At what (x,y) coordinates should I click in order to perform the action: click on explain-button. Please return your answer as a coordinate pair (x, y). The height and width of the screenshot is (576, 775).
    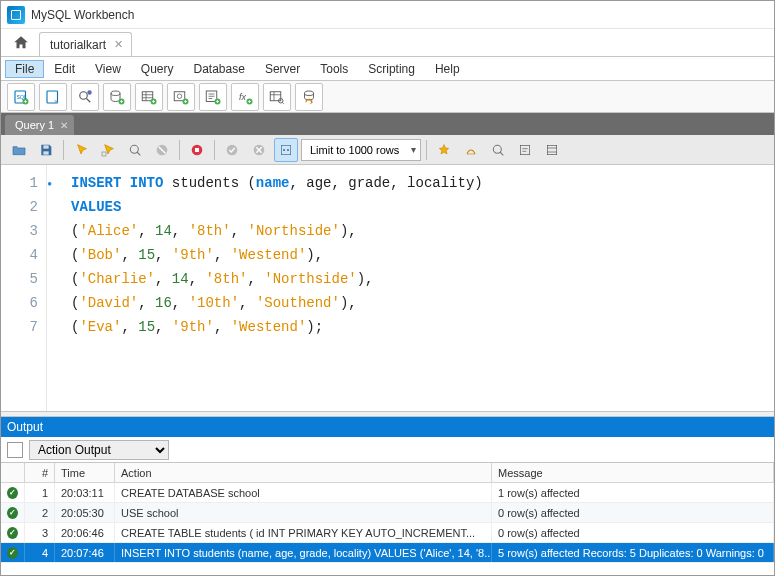
    Looking at the image, I should click on (135, 150).